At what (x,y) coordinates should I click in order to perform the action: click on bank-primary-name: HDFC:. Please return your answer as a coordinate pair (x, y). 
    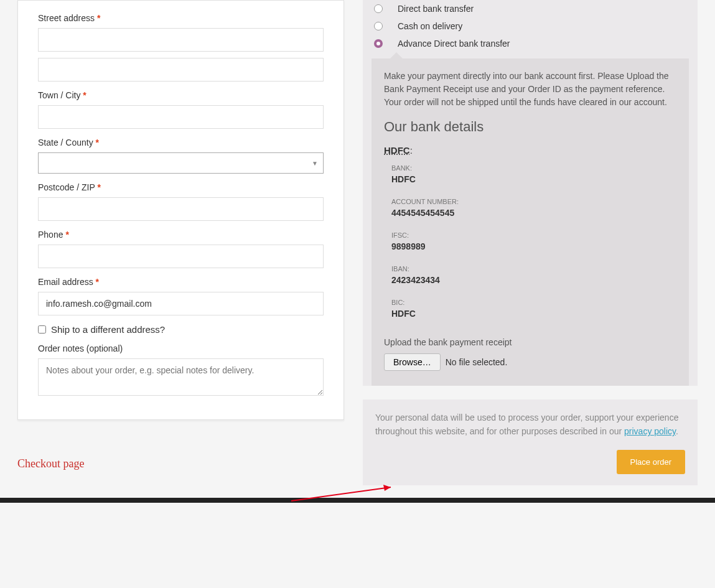
    Looking at the image, I should click on (530, 151).